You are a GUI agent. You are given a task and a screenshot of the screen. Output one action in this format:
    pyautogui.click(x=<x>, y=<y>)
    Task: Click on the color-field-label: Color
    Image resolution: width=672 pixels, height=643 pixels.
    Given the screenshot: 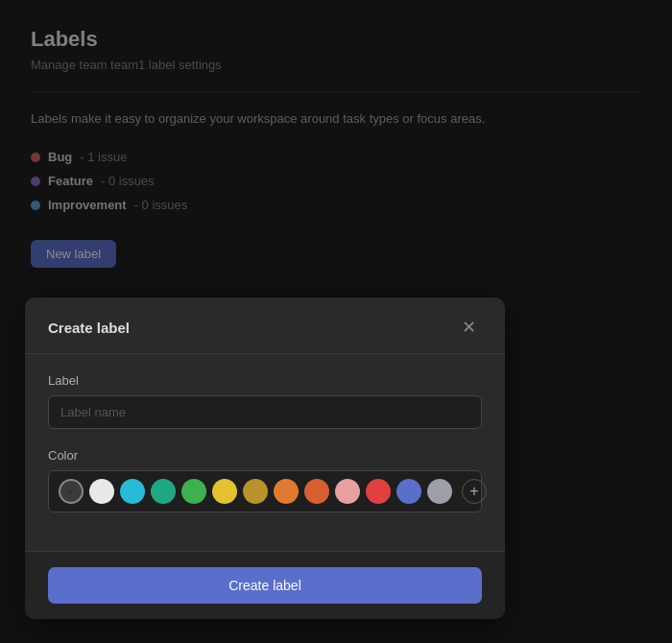 What is the action you would take?
    pyautogui.click(x=265, y=455)
    